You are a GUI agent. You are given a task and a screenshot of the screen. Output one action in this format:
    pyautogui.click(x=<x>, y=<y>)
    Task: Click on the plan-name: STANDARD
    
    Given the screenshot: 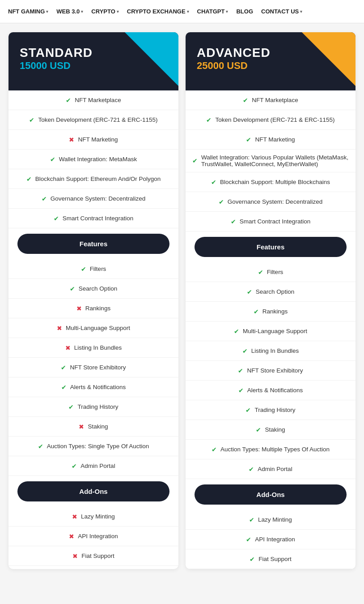 What is the action you would take?
    pyautogui.click(x=93, y=53)
    